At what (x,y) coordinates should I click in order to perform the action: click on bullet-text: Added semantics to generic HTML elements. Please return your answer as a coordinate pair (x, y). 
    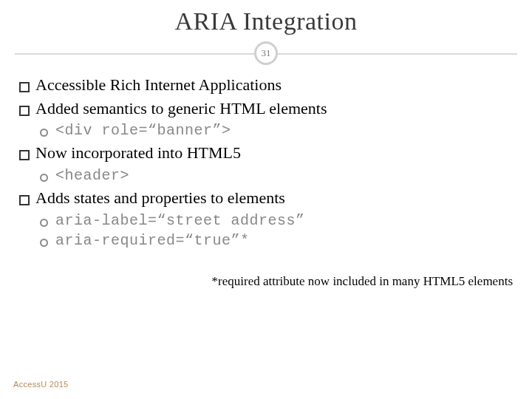
    Looking at the image, I should click on (181, 109).